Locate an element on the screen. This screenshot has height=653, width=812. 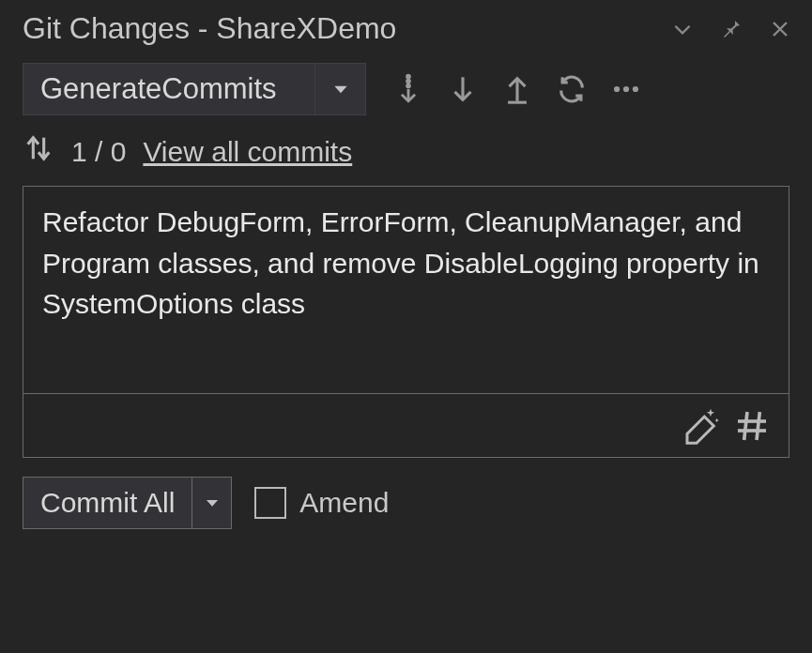
commit-message-toolbar is located at coordinates (406, 425).